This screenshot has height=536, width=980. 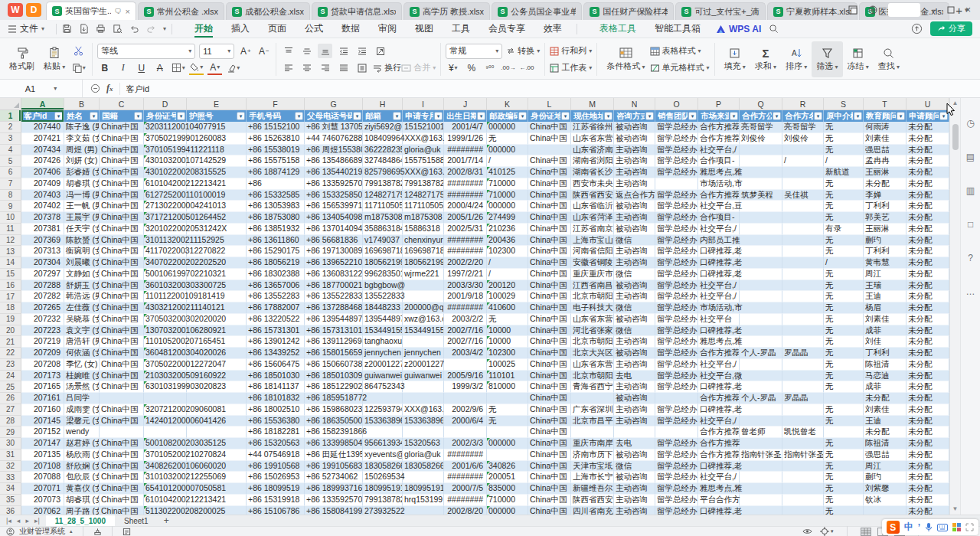 I want to click on font-color-button: A▾, so click(x=214, y=67).